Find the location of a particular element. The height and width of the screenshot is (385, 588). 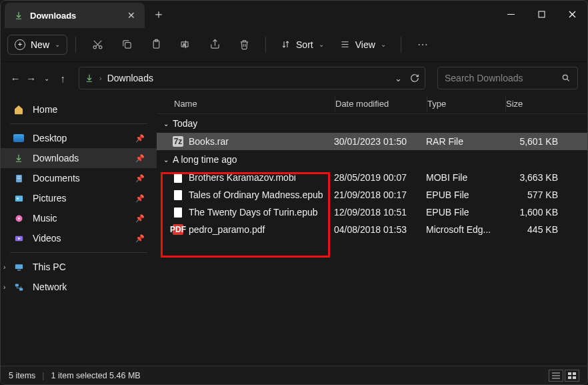

copy-button is located at coordinates (127, 45).